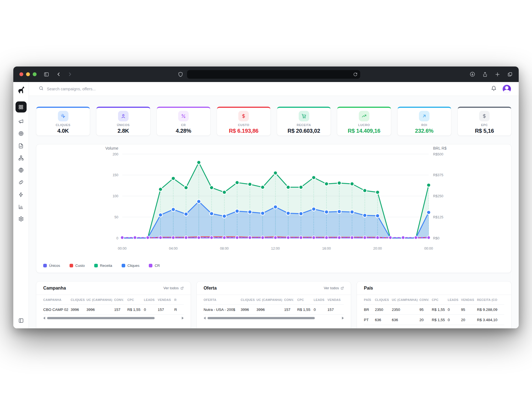 This screenshot has width=532, height=399. I want to click on dog-logo-icon, so click(21, 91).